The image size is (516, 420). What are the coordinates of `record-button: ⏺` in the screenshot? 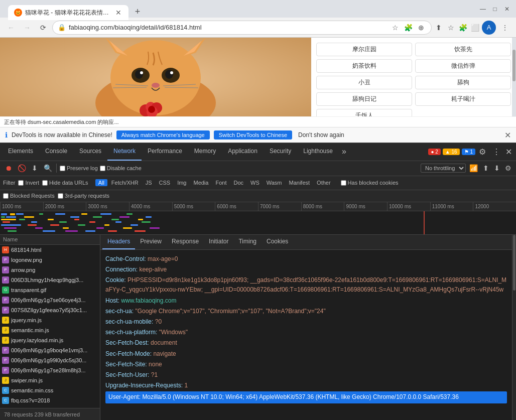 It's located at (9, 168).